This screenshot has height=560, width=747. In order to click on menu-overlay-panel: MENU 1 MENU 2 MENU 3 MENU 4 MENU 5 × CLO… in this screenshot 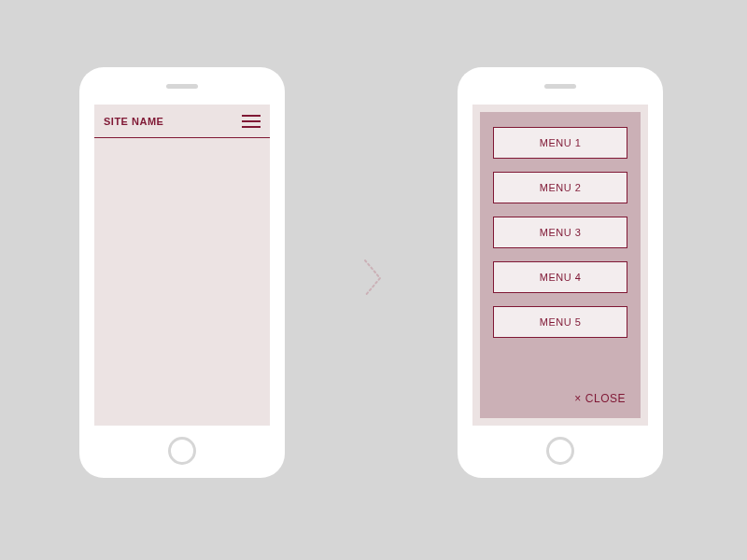, I will do `click(560, 265)`.